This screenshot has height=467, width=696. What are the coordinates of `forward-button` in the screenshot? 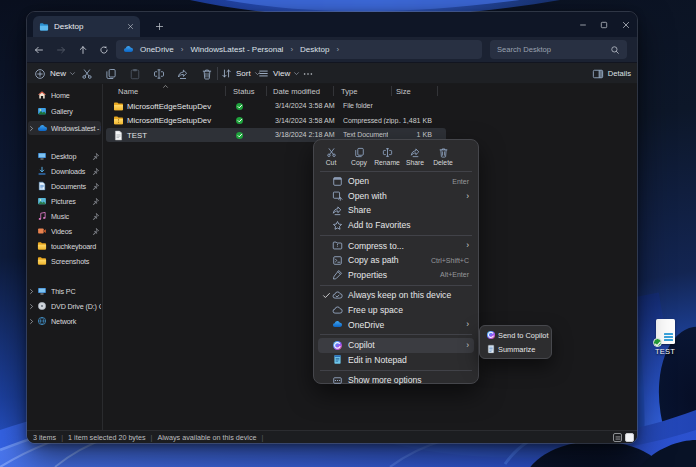 It's located at (60, 50).